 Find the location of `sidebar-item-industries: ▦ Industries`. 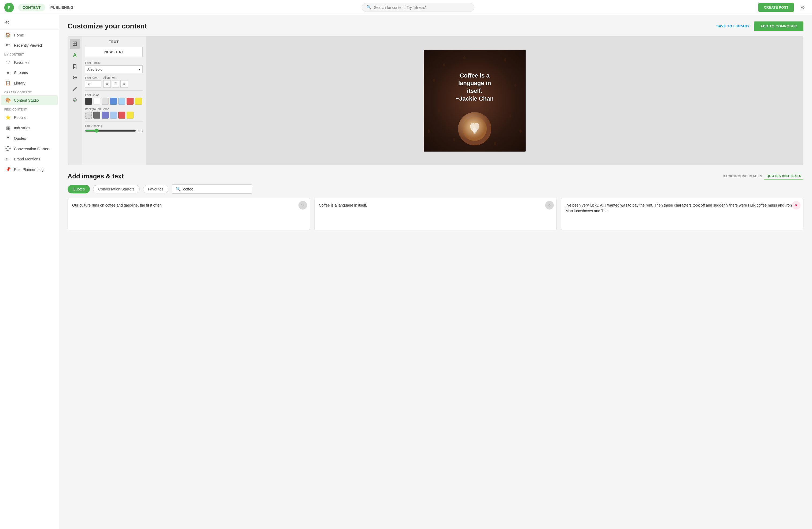

sidebar-item-industries: ▦ Industries is located at coordinates (29, 128).